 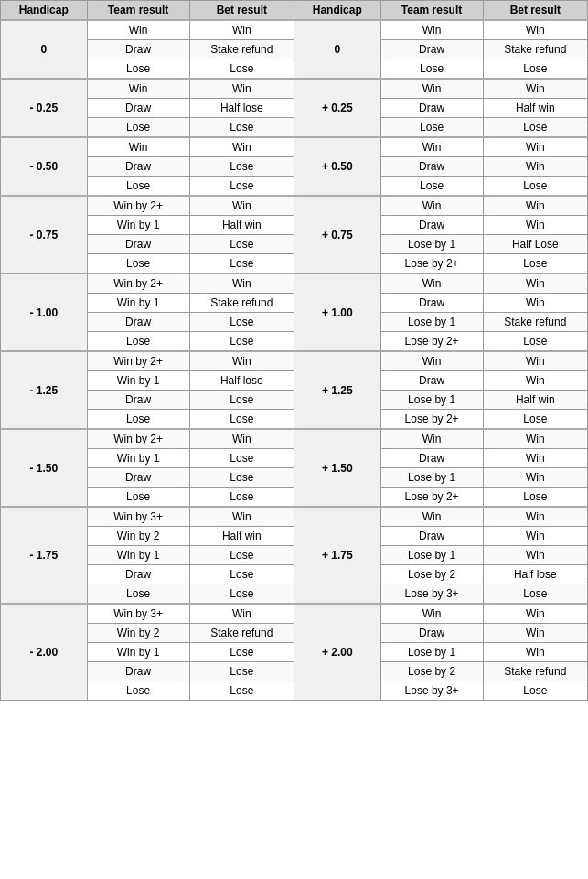 I want to click on right-handicap-cell: + 2.00, so click(x=337, y=652).